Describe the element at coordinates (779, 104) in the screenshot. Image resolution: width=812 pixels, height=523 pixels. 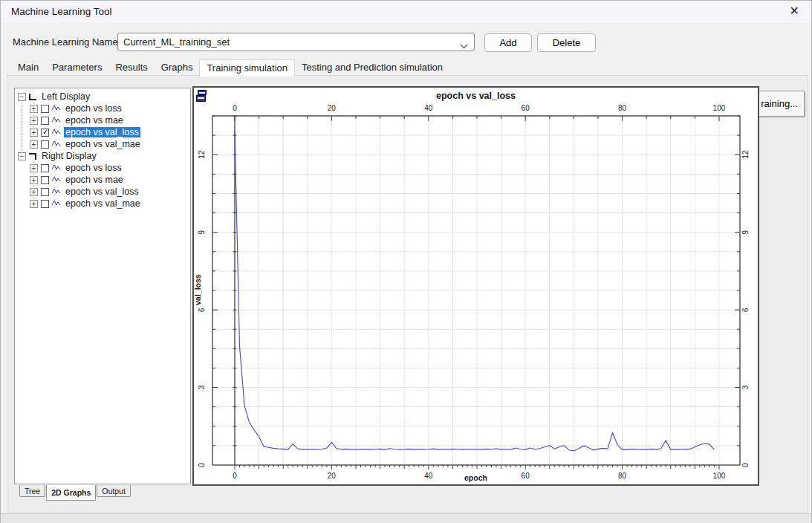
I see `training-button-label: raining...` at that location.